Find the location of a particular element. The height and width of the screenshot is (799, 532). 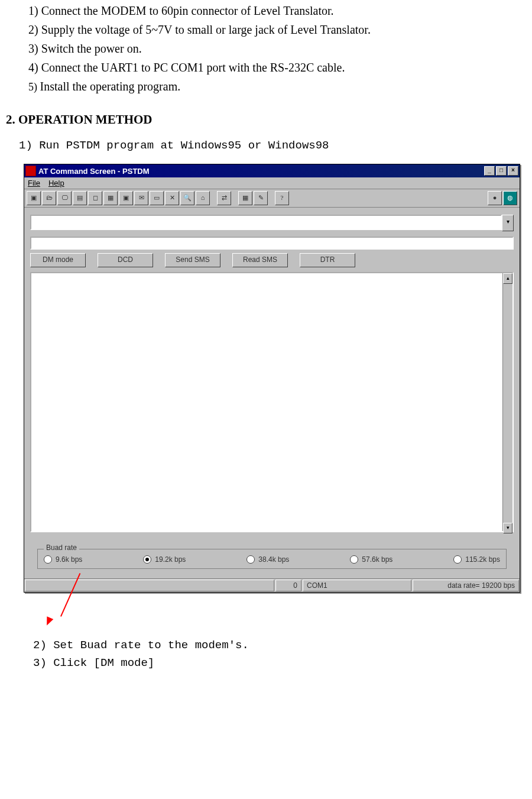

toolbar-btn-help: ? is located at coordinates (282, 198).